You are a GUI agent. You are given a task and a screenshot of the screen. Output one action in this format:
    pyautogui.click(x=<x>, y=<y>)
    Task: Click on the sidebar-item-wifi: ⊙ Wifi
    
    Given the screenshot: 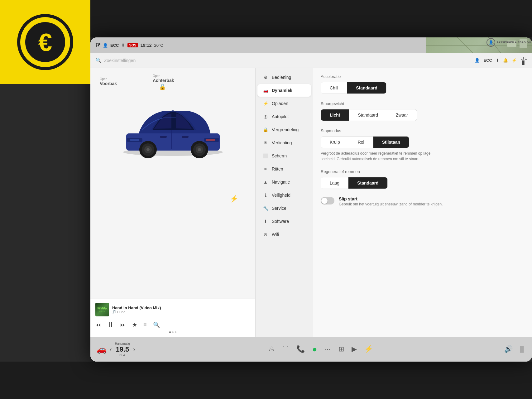 What is the action you would take?
    pyautogui.click(x=284, y=234)
    